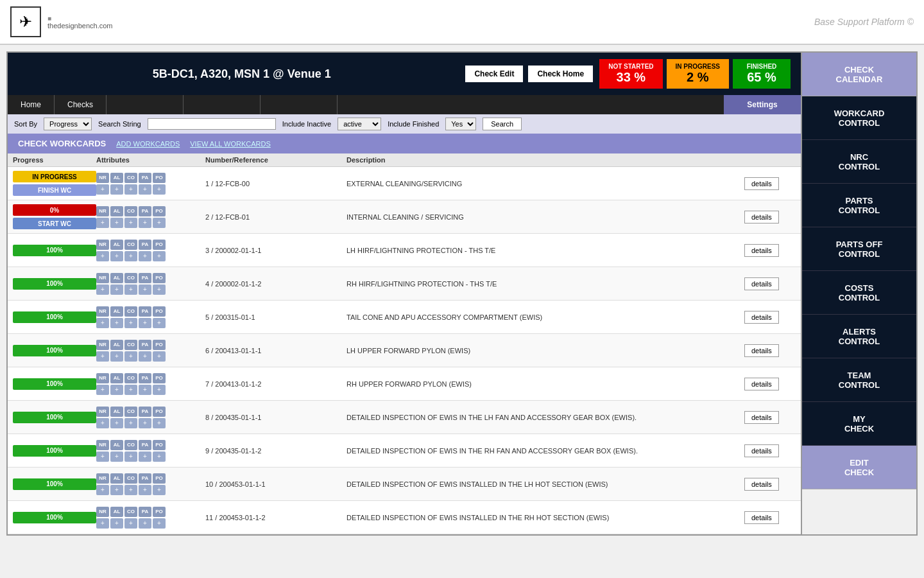 The height and width of the screenshot is (578, 924). Describe the element at coordinates (68, 124) in the screenshot. I see `sort-by-select: Progress` at that location.